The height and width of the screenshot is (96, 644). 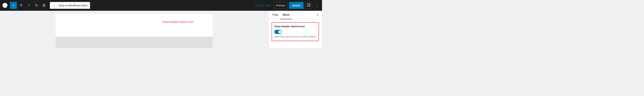 I want to click on feature-label: Show Header Search Icon, so click(x=178, y=22).